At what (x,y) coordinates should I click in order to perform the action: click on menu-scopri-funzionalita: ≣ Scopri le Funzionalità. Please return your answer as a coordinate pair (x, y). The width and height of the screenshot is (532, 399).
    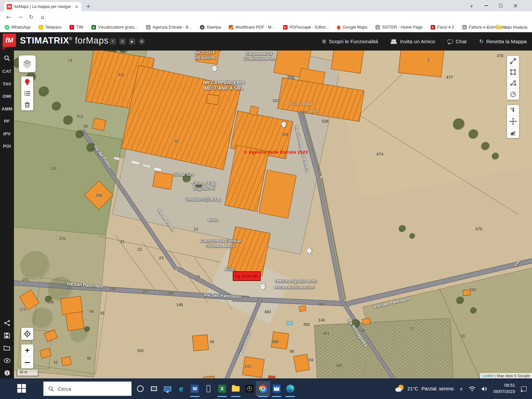
    Looking at the image, I should click on (350, 41).